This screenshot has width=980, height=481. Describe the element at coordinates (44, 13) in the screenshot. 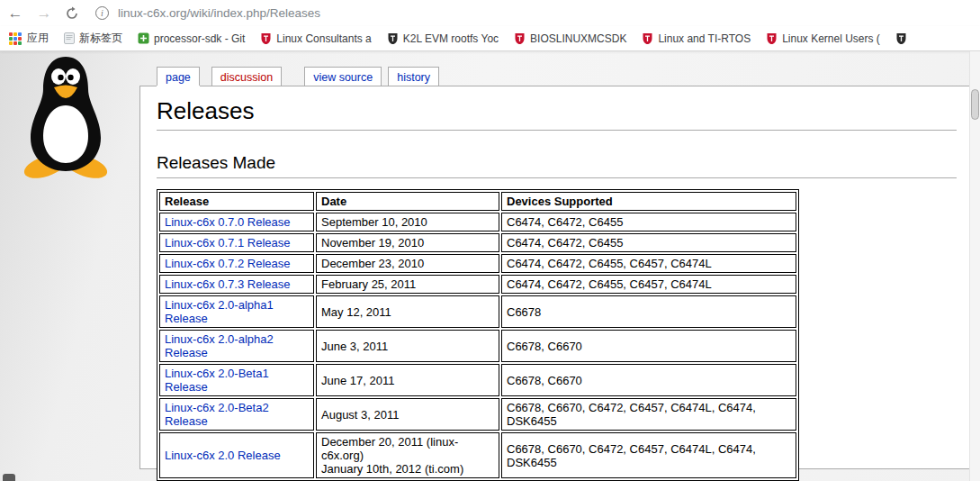

I see `forward-icon: →` at that location.